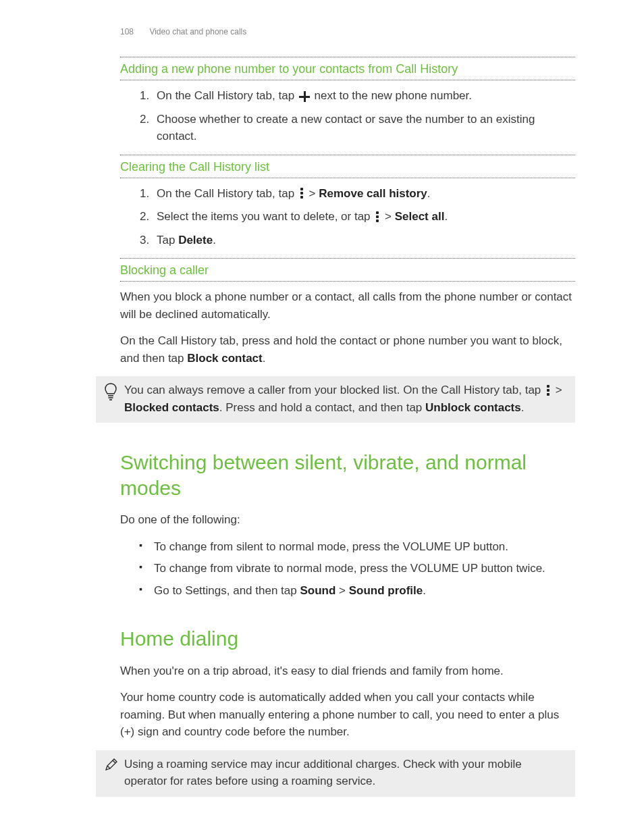 The width and height of the screenshot is (644, 834). What do you see at coordinates (558, 390) in the screenshot?
I see `tip-text-part: >` at bounding box center [558, 390].